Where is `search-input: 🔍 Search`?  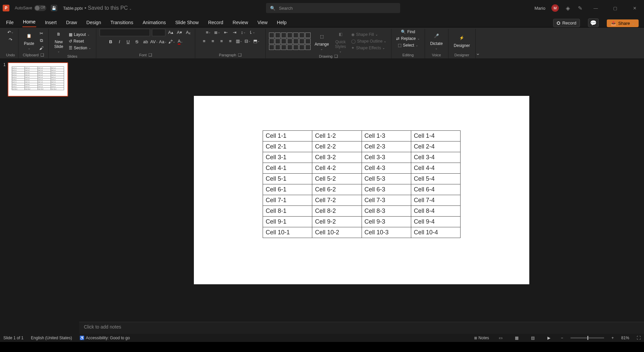
search-input: 🔍 Search is located at coordinates (333, 8).